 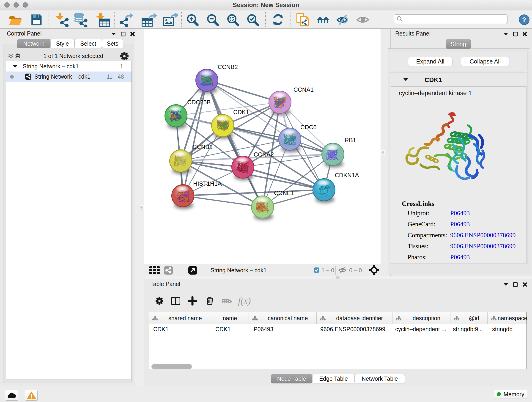 I want to click on svg-text: RB1, so click(x=350, y=140).